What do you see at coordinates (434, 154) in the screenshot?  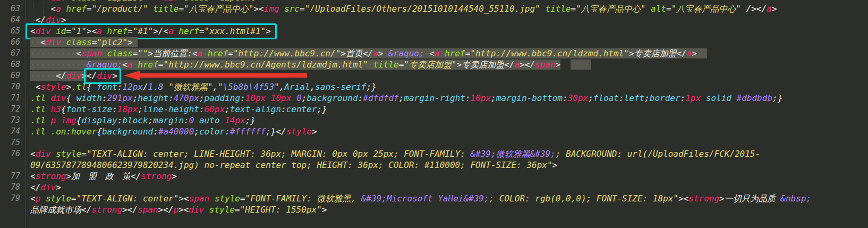 I see `code-line-76: 76<div style="TEXT-ALIGN: center; LINE-H…` at bounding box center [434, 154].